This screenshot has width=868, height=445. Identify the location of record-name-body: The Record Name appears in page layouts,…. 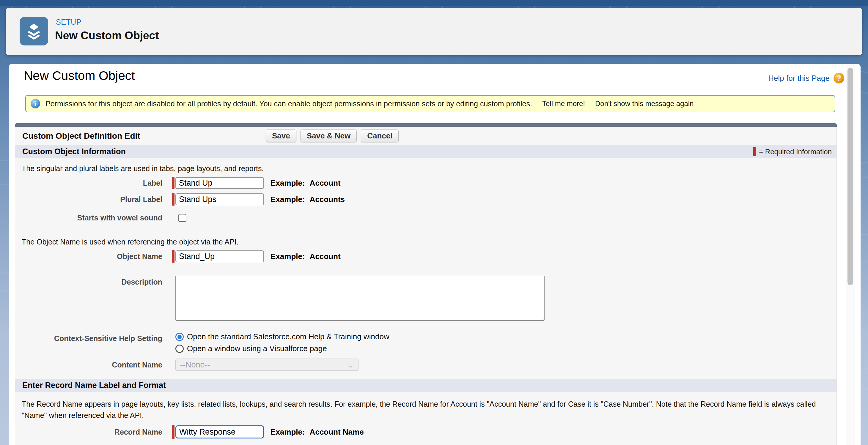
(426, 419).